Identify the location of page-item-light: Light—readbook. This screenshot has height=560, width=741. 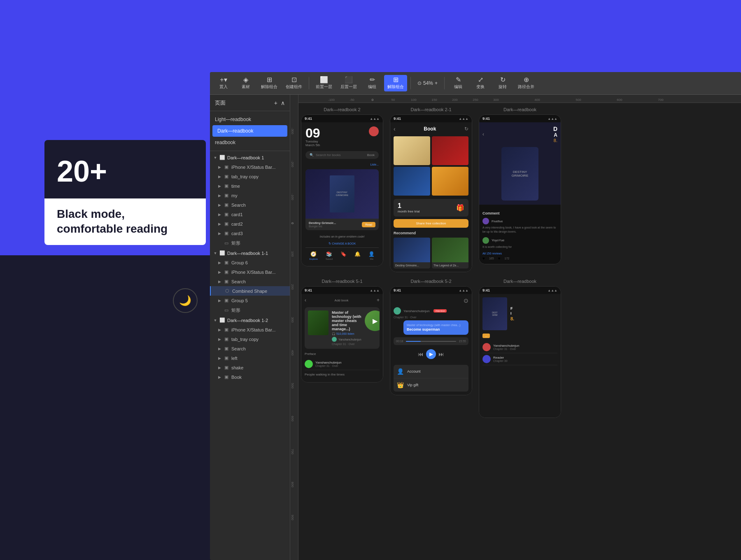
(250, 119).